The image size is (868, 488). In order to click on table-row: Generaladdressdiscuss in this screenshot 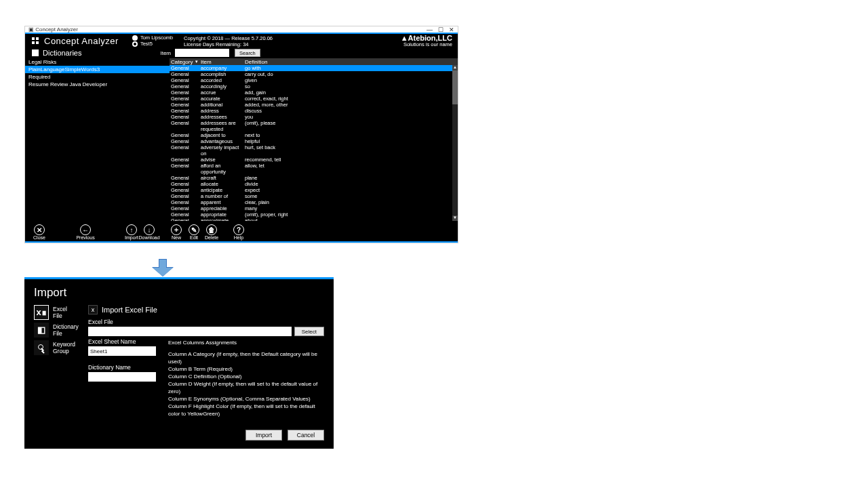, I will do `click(311, 111)`.